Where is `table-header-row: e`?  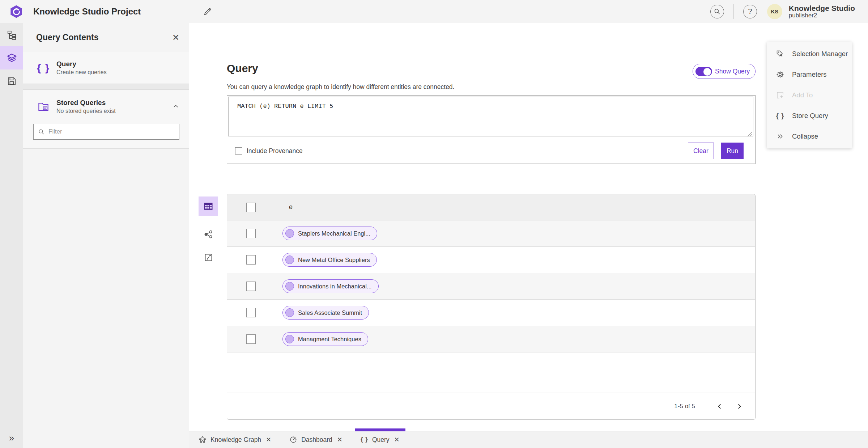
table-header-row: e is located at coordinates (491, 207).